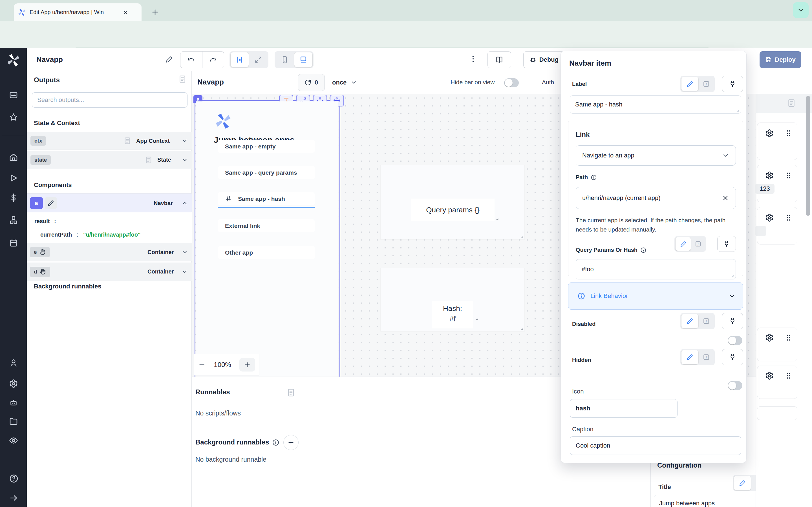 The width and height of the screenshot is (812, 507). What do you see at coordinates (345, 82) in the screenshot?
I see `run-mode-select: once` at bounding box center [345, 82].